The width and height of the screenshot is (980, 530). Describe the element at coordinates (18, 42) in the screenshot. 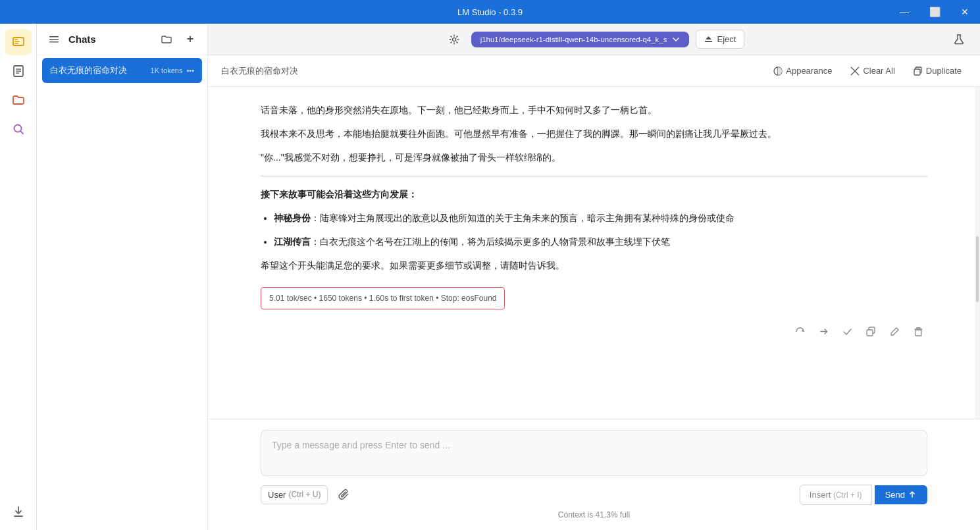

I see `sidebar-item-chat` at that location.